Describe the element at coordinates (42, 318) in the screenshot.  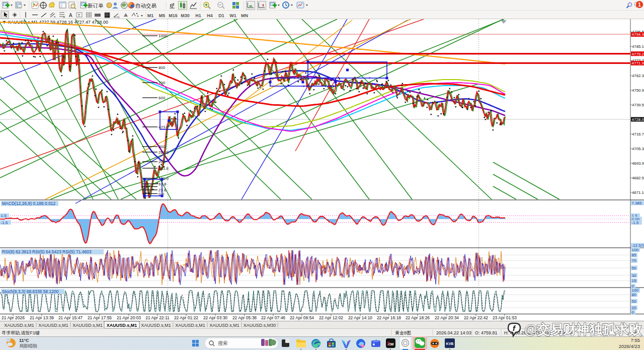
I see `svg-text: 21 Apr 13:39` at that location.